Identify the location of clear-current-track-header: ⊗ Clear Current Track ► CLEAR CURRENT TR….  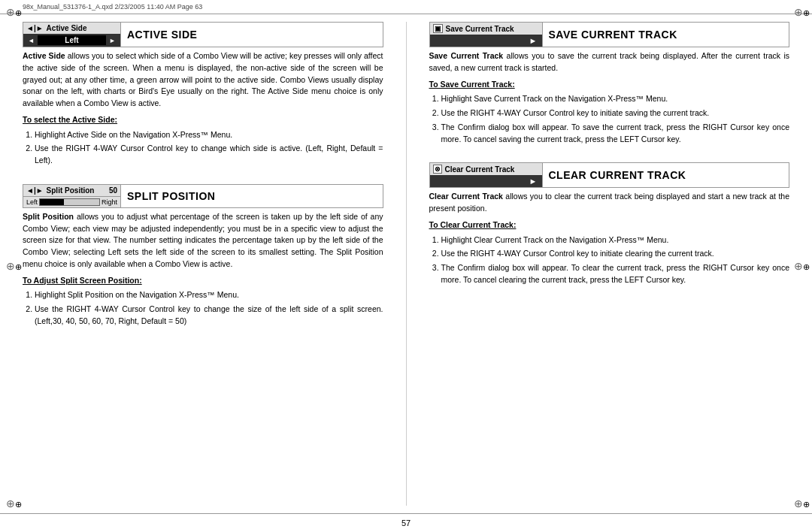
(610, 175).